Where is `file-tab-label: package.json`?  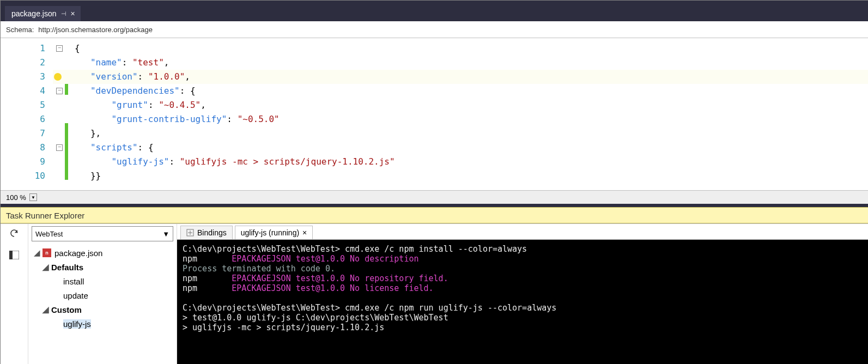
file-tab-label: package.json is located at coordinates (34, 14).